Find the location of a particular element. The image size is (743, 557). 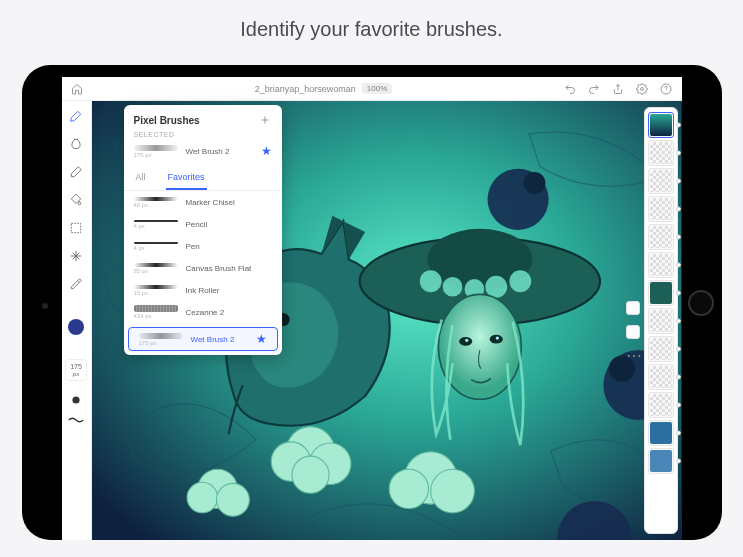

eyedropper-tool-icon is located at coordinates (76, 284).